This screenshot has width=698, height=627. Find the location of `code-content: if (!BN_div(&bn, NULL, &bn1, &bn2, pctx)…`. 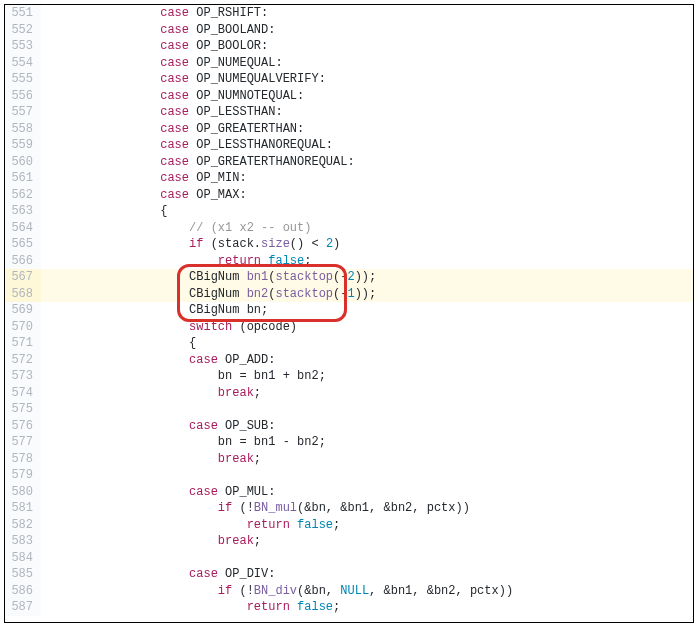

code-content: if (!BN_div(&bn, NULL, &bn1, &bn2, pctx)… is located at coordinates (367, 592).